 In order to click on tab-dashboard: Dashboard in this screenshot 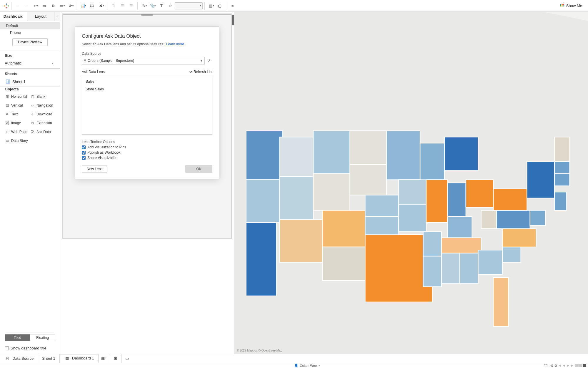, I will do `click(14, 16)`.